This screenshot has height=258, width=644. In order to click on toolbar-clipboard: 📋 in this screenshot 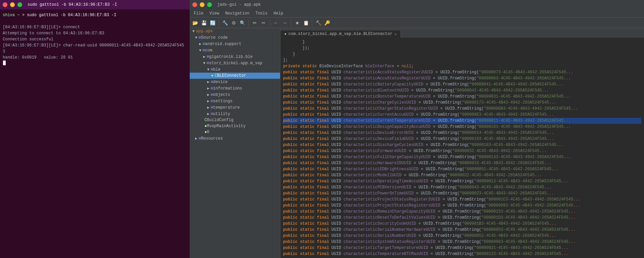, I will do `click(306, 23)`.